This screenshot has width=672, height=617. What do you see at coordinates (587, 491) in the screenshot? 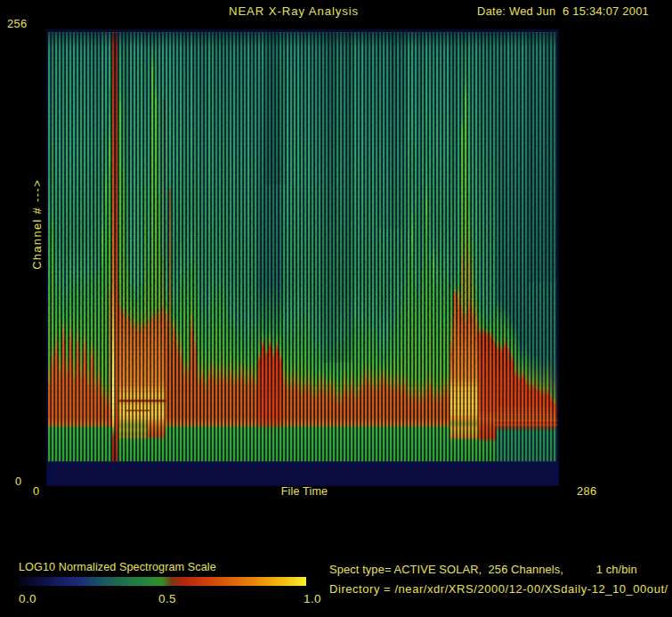
I see `svg-text: 286` at bounding box center [587, 491].